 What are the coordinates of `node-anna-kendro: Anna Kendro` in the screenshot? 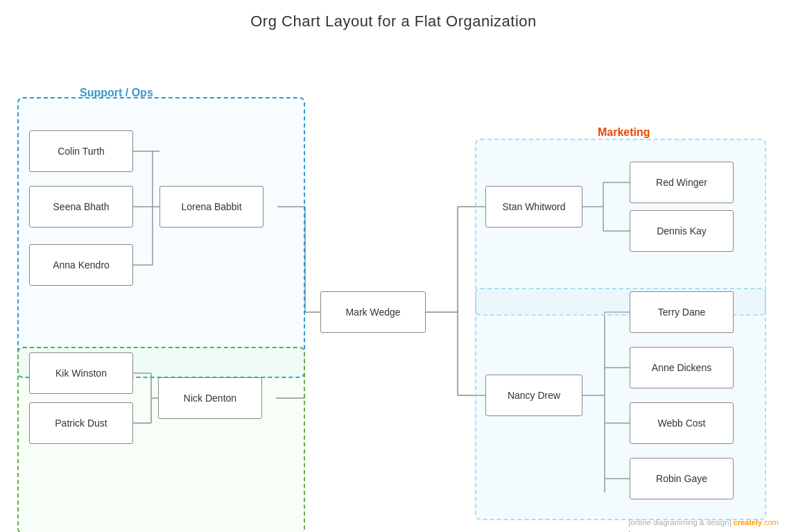 It's located at (81, 265).